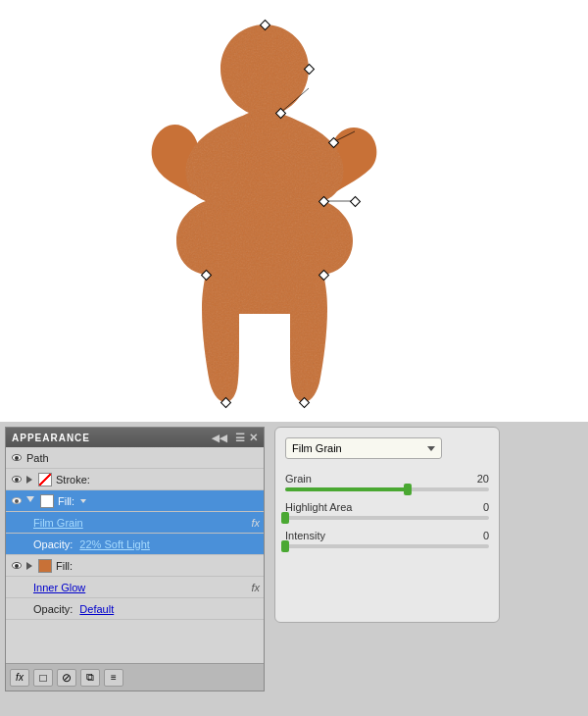  Describe the element at coordinates (408, 489) in the screenshot. I see `grain-slider-thumb` at that location.